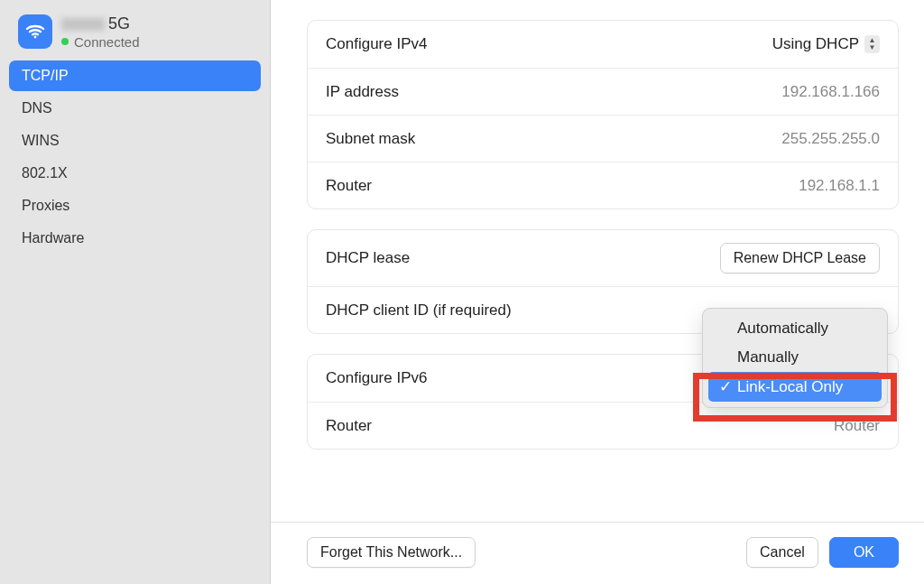 The image size is (924, 584). I want to click on menu-item-link-local-only: ✓ Link-Local Only, so click(795, 386).